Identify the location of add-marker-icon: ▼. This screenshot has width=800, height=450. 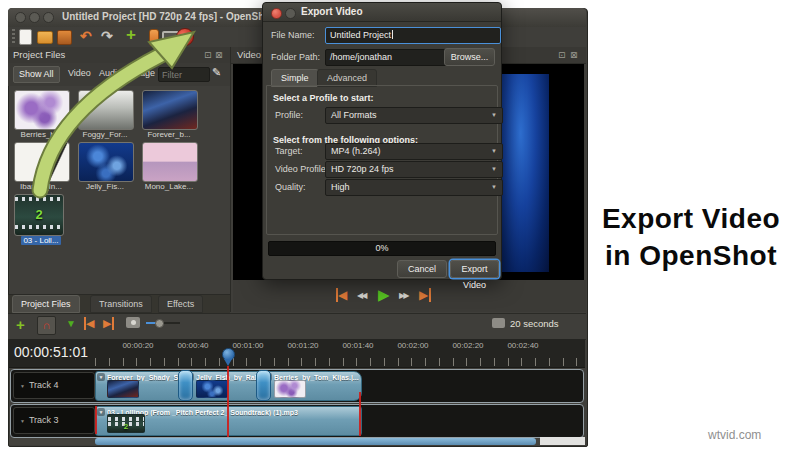
(71, 324).